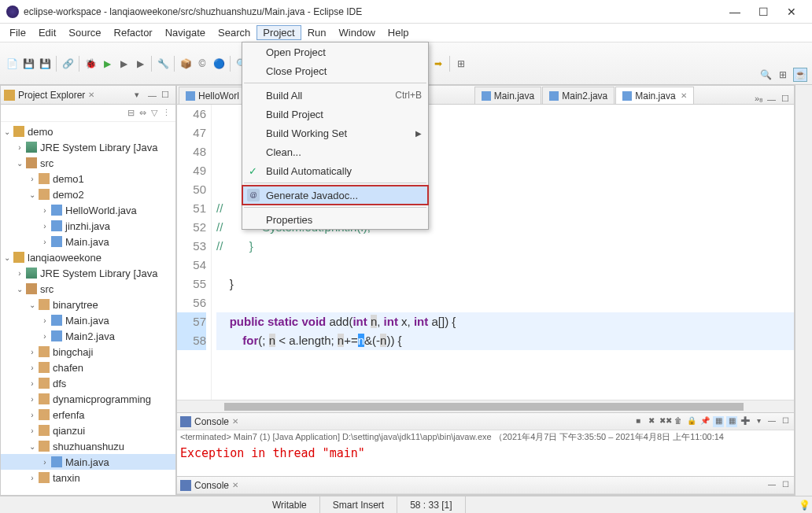 The width and height of the screenshot is (812, 513). Describe the element at coordinates (88, 227) in the screenshot. I see `tree-jinzhi: jinzhi.java` at that location.